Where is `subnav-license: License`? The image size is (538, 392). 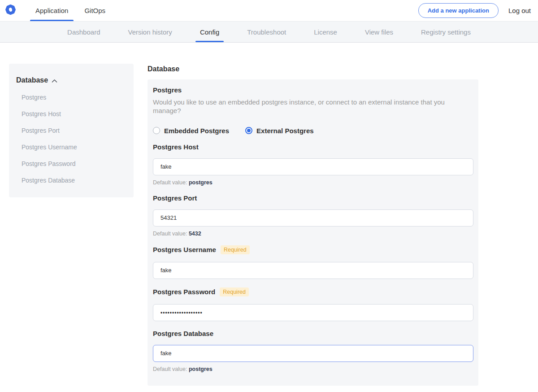 subnav-license: License is located at coordinates (325, 32).